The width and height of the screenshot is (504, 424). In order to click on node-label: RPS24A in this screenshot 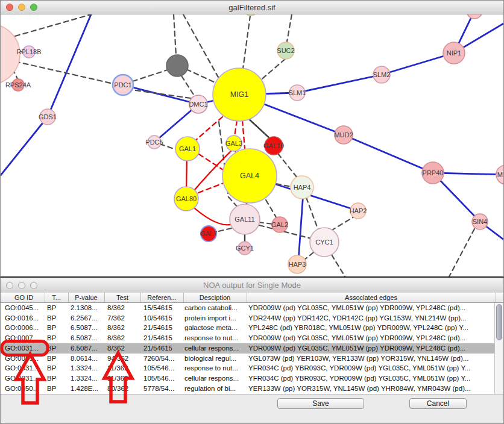, I will do `click(18, 85)`.